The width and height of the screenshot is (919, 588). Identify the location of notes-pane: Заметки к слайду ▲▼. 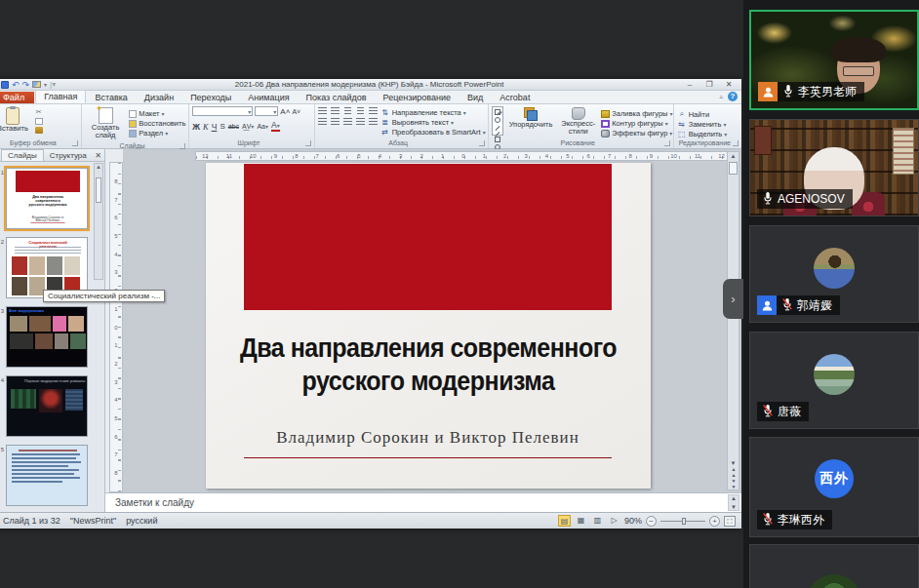
(423, 502).